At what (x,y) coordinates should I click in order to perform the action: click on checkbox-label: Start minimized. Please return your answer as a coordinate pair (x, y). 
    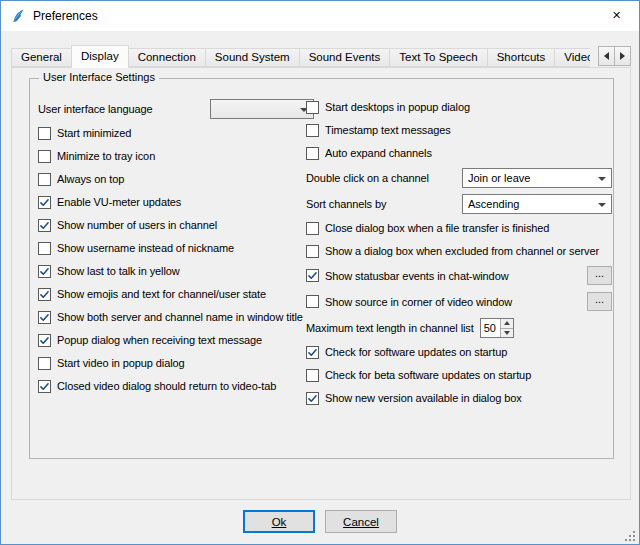
    Looking at the image, I should click on (94, 133).